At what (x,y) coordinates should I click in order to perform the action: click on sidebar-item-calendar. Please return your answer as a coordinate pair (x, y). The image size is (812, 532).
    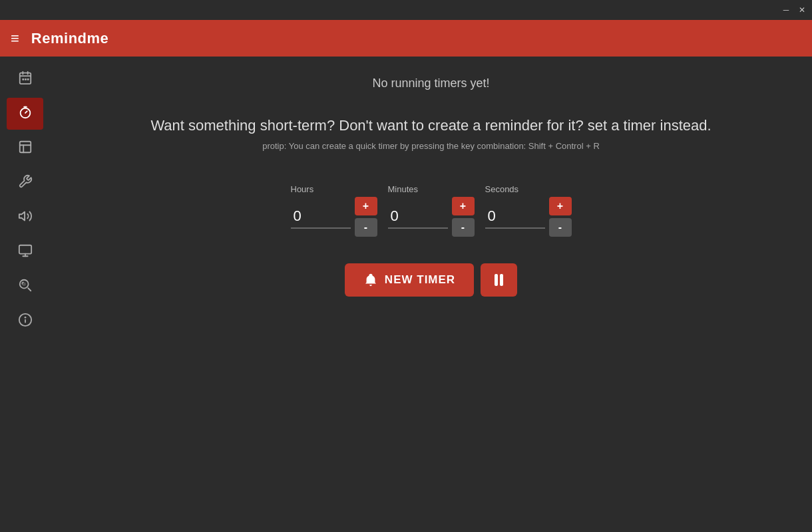
    Looking at the image, I should click on (25, 79).